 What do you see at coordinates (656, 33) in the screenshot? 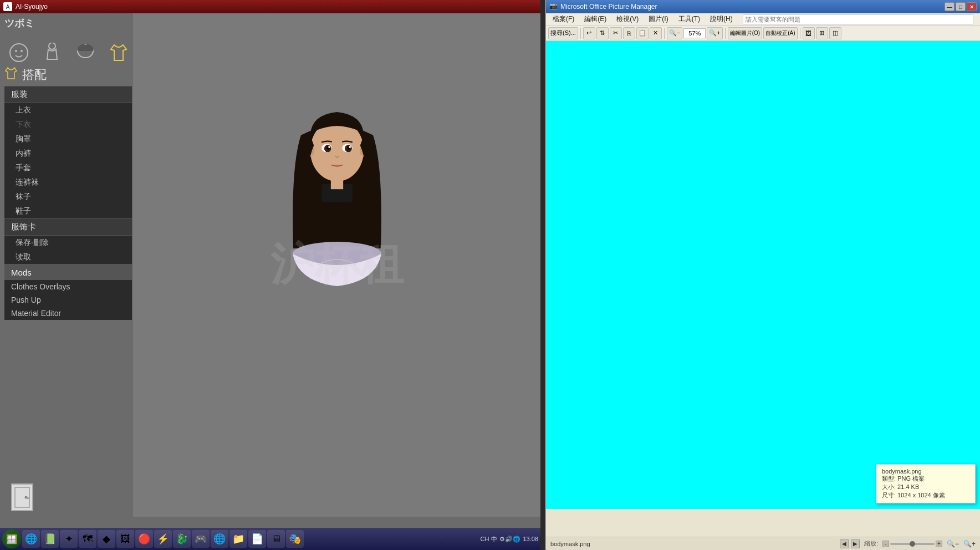
I see `tb-delete: ✕` at bounding box center [656, 33].